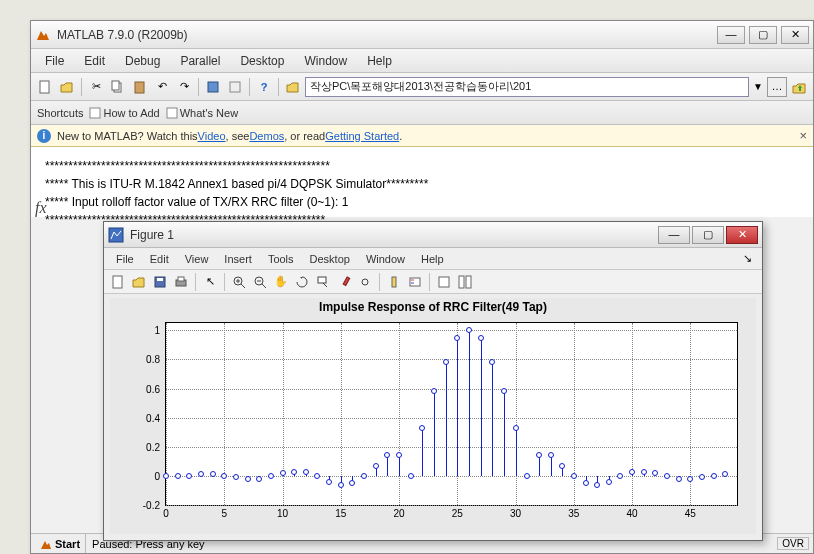 This screenshot has width=814, height=554. What do you see at coordinates (323, 282) in the screenshot?
I see `data-cursor-icon` at bounding box center [323, 282].